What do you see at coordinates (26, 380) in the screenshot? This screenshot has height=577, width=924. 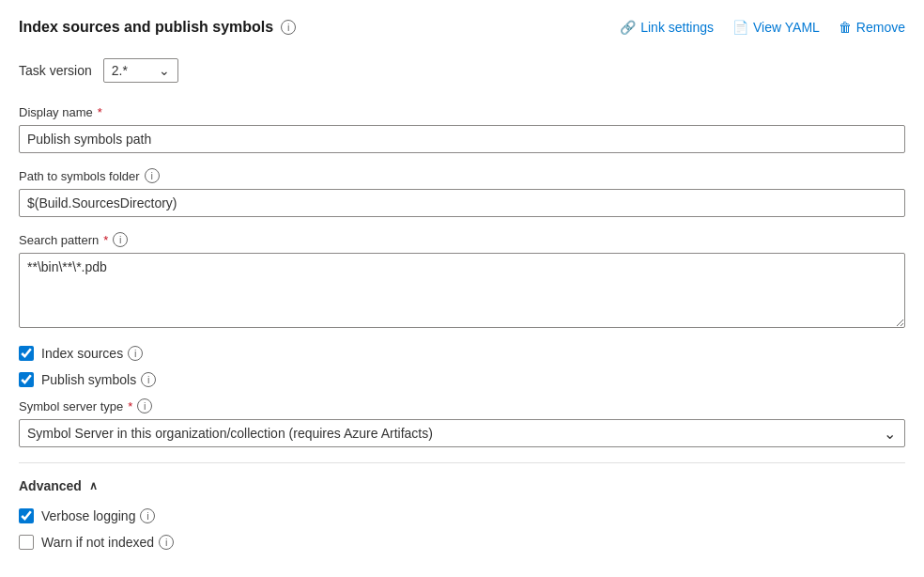 I see `publish-symbols-checkbox` at bounding box center [26, 380].